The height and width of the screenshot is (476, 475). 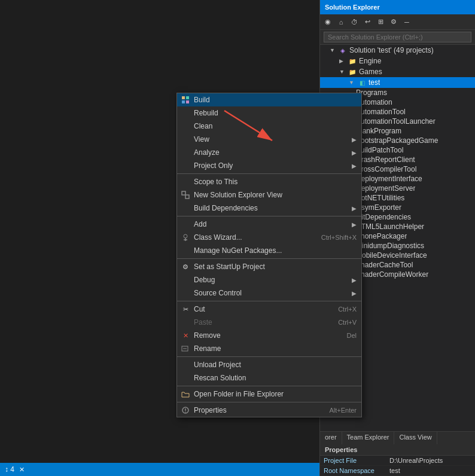 I want to click on se-search-container, so click(x=397, y=37).